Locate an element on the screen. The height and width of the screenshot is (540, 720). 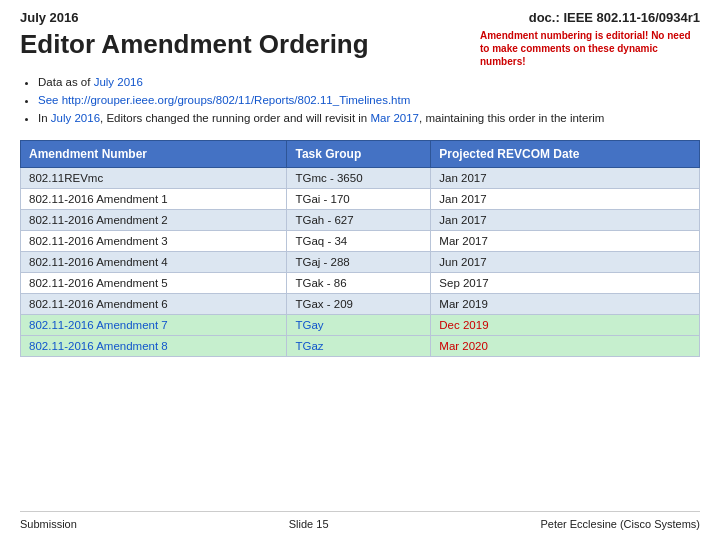
footer-right: Peter Ecclesine (Cisco Systems) is located at coordinates (620, 524).